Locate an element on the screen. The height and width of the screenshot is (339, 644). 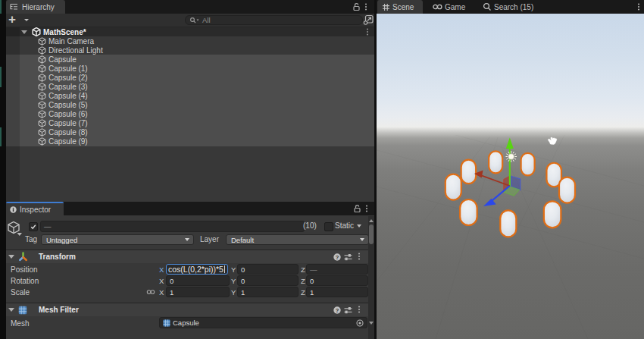
static-caret-icon is located at coordinates (359, 226).